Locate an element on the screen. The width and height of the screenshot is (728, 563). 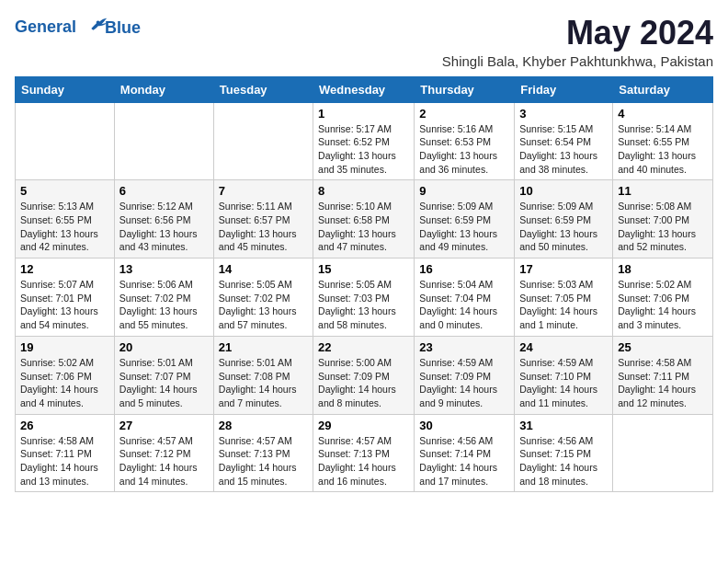
calendar-cell: 21Sunrise: 5:01 AMSunset: 7:08 PMDayligh… is located at coordinates (263, 375).